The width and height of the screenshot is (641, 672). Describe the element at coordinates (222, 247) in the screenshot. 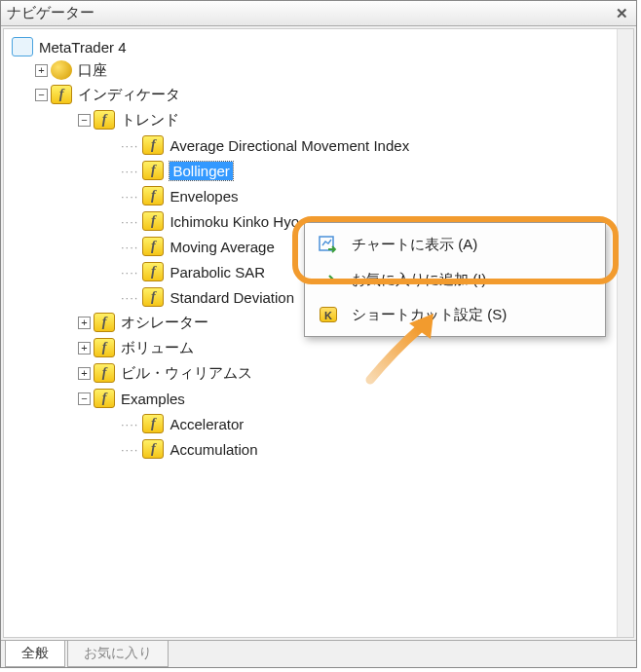

I see `item-label: Moving Average` at that location.